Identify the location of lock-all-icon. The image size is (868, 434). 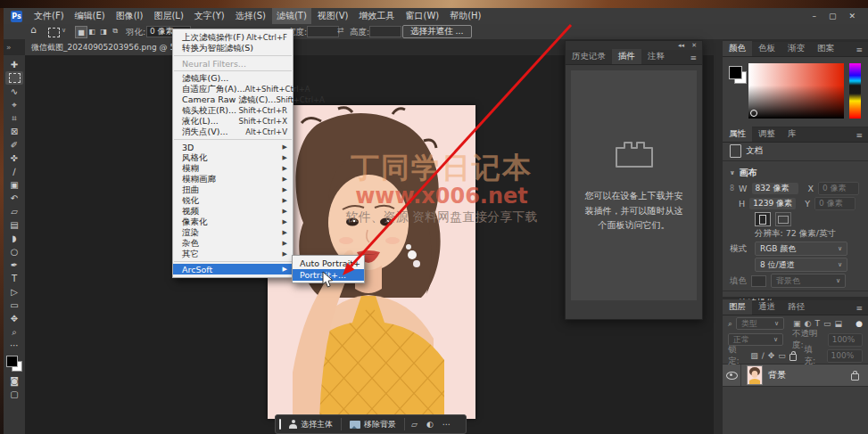
(794, 357).